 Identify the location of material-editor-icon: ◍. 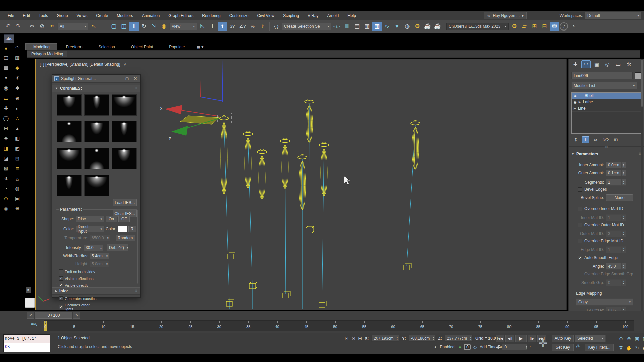
(407, 26).